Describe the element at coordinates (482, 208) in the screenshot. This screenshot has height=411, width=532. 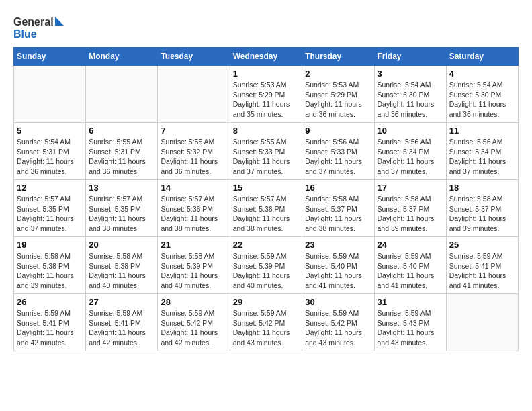
I see `calendar-cell: 18Sunrise: 5:58 AMSunset: 5:37 PMDayligh…` at that location.